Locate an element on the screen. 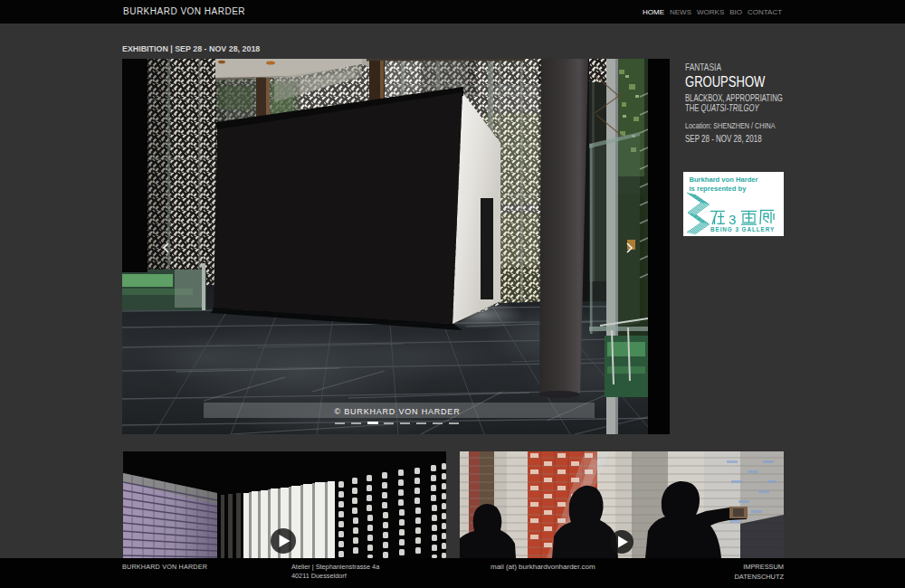  svg-text: BEING 3 GALLERY is located at coordinates (742, 230).